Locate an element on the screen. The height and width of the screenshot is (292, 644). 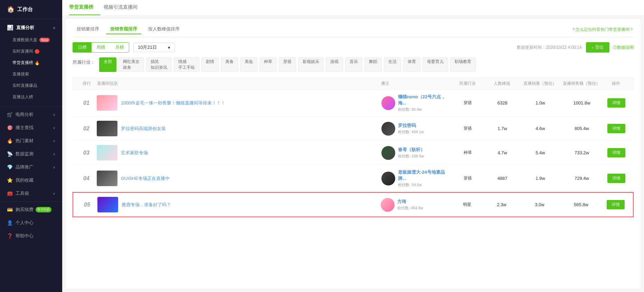
industry-tag-zhongcao: 种草 is located at coordinates (268, 65).